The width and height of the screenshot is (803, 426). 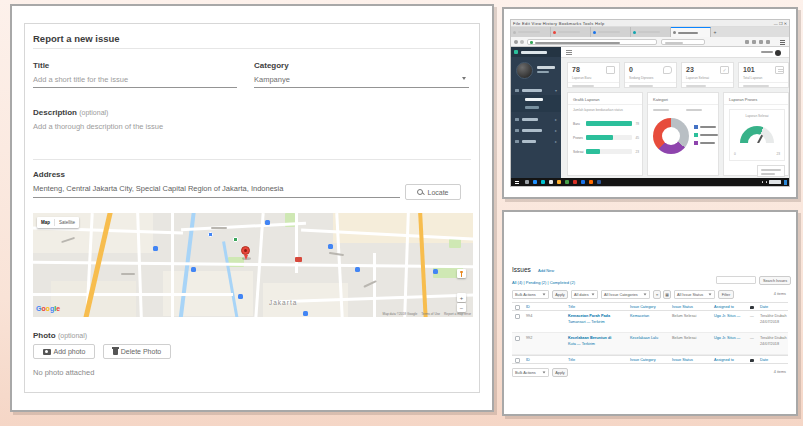 What do you see at coordinates (137, 352) in the screenshot?
I see `delete-photo-button: Delete Photo` at bounding box center [137, 352].